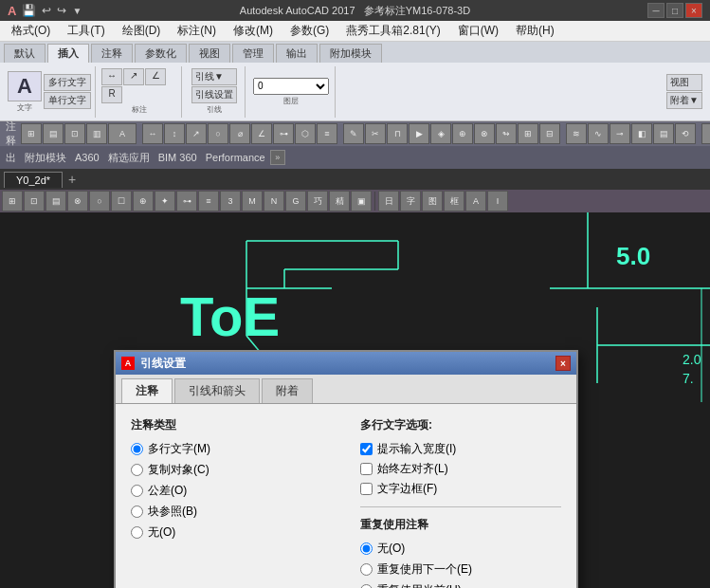 This screenshot has height=588, width=710. What do you see at coordinates (231, 533) in the screenshot?
I see `radio-none: 无(O)` at bounding box center [231, 533].